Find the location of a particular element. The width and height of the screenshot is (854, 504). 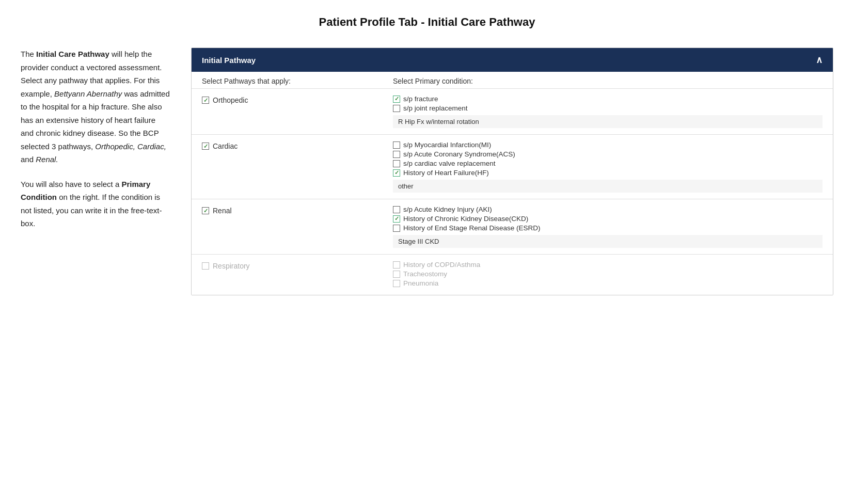

ckd-checkbox is located at coordinates (397, 219).